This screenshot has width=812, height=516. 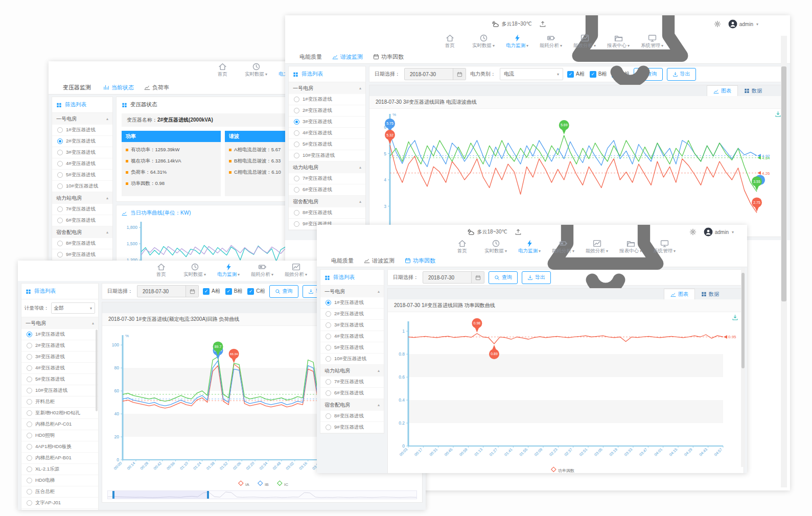 I want to click on tab-load-rate: 负荷率, so click(x=156, y=88).